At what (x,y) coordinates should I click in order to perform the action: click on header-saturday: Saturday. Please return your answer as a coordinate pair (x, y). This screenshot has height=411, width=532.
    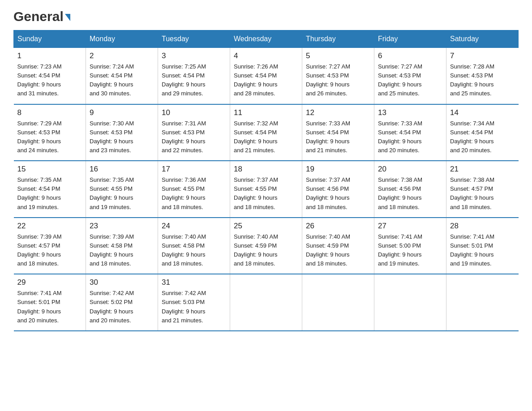
    Looking at the image, I should click on (483, 39).